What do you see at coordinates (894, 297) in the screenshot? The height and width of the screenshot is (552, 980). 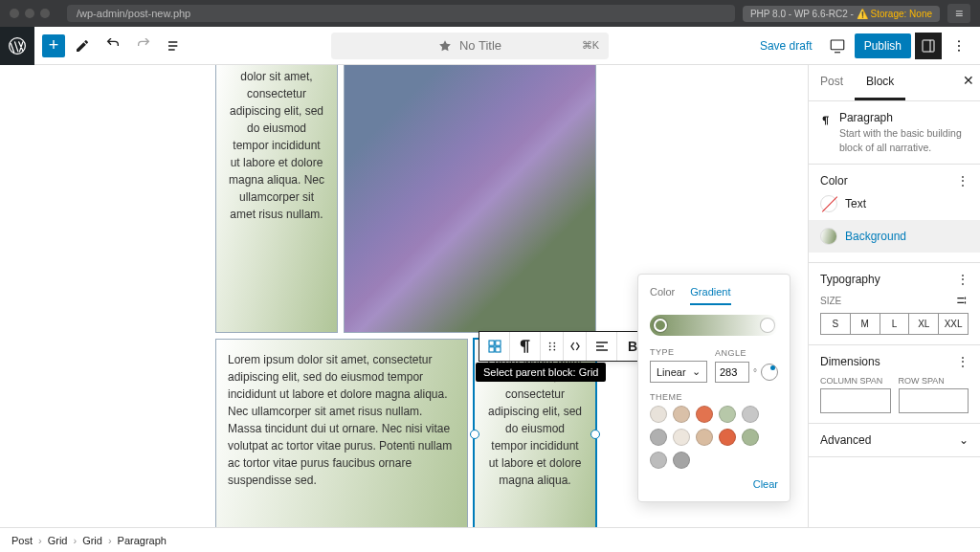 I see `settings-sidebar: Post Block ✕ Paragraph Start with the ba…` at bounding box center [894, 297].